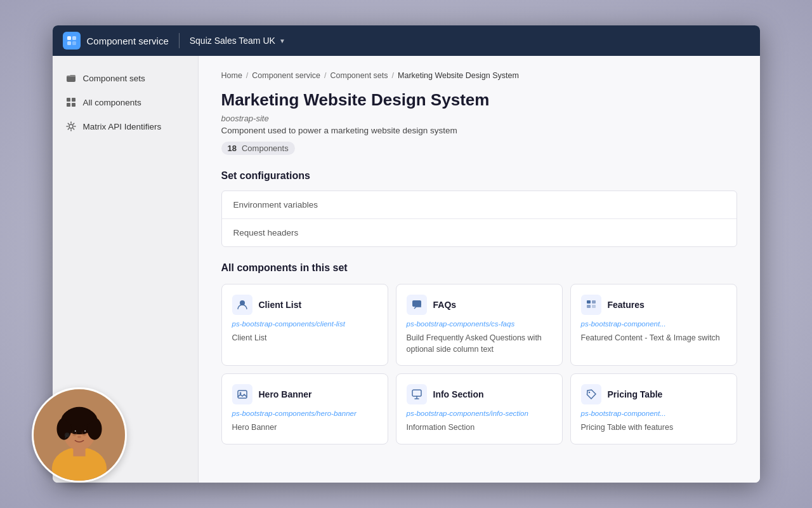  What do you see at coordinates (653, 325) in the screenshot?
I see `component-card-features: Features ps-bootstrap-component... Featu…` at bounding box center [653, 325].